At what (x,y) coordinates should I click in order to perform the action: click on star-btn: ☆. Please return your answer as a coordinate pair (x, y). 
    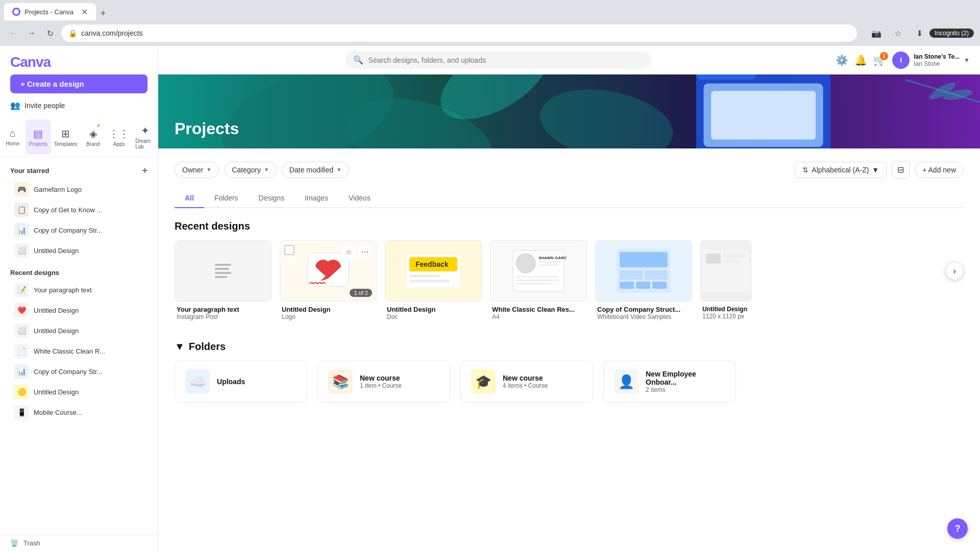
    Looking at the image, I should click on (349, 252).